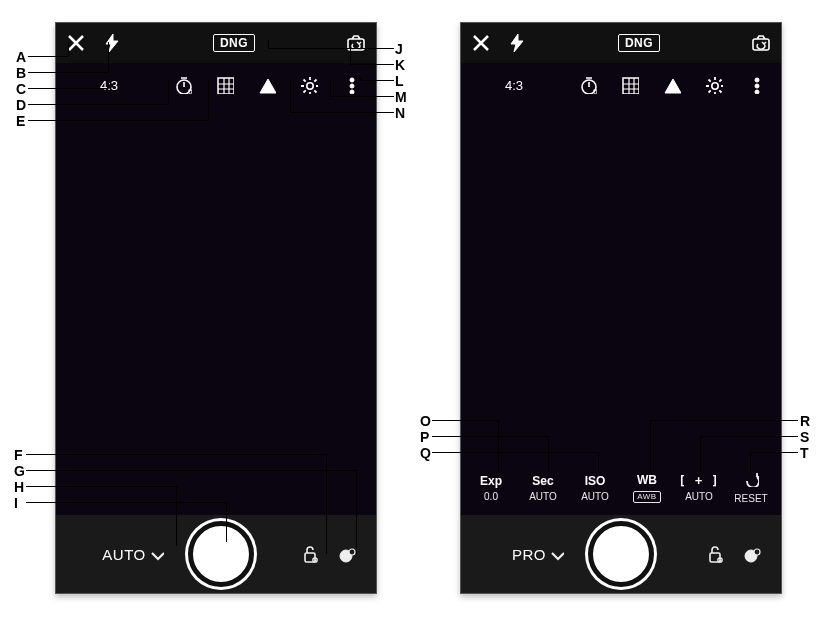 Image resolution: width=830 pixels, height=628 pixels. Describe the element at coordinates (400, 113) in the screenshot. I see `callout-N: N` at that location.